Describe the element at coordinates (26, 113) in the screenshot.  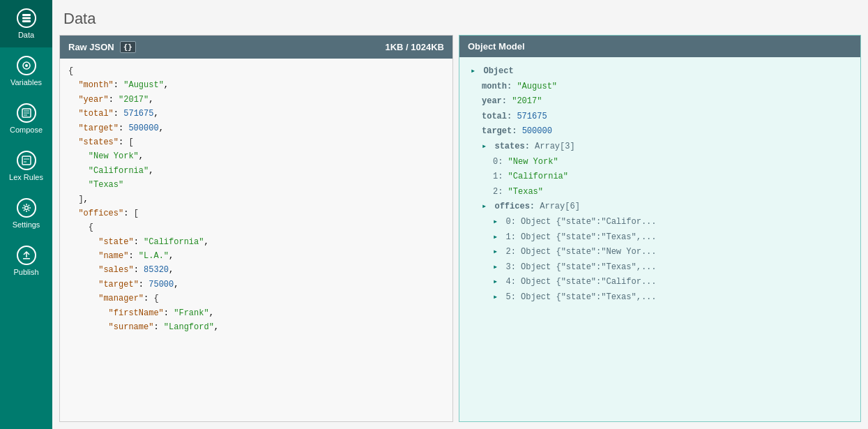
I see `compose-icon` at that location.